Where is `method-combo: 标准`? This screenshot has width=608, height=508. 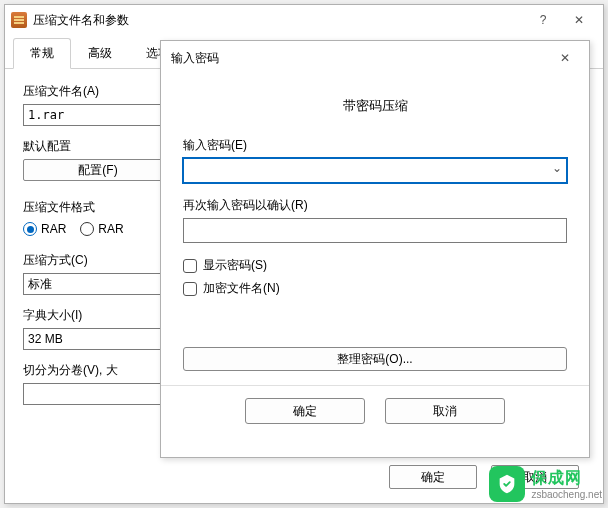
method-combo: 标准 is located at coordinates (98, 284).